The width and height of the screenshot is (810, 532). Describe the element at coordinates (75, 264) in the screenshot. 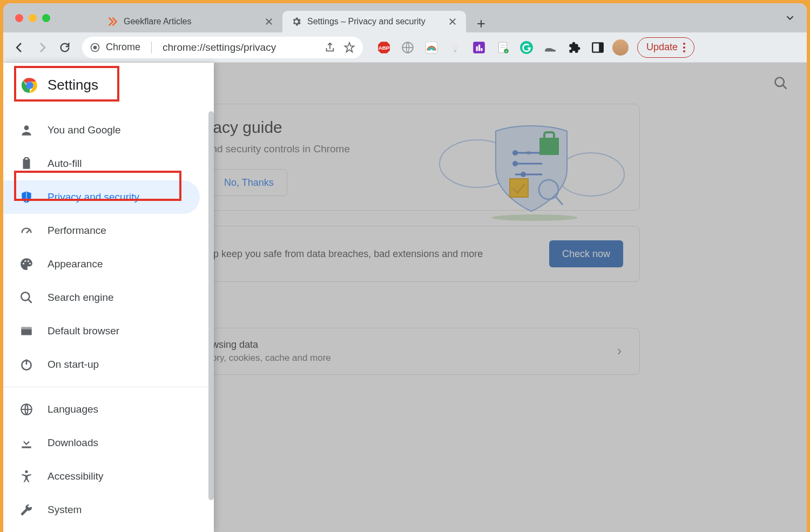

I see `sidebar-item-label: Appearance` at that location.